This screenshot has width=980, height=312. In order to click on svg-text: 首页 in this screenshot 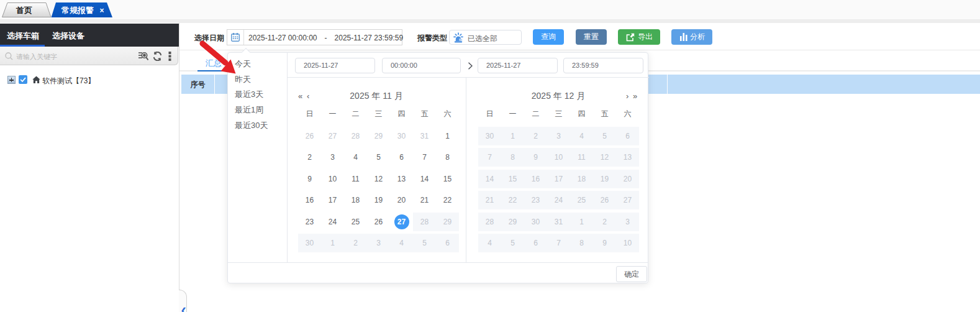, I will do `click(24, 10)`.